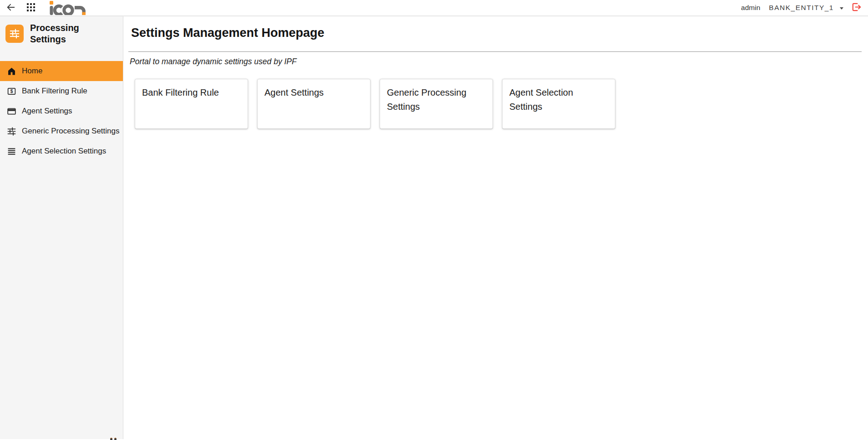 Image resolution: width=868 pixels, height=440 pixels. What do you see at coordinates (74, 34) in the screenshot?
I see `sidebar-title: Processing Settings` at bounding box center [74, 34].